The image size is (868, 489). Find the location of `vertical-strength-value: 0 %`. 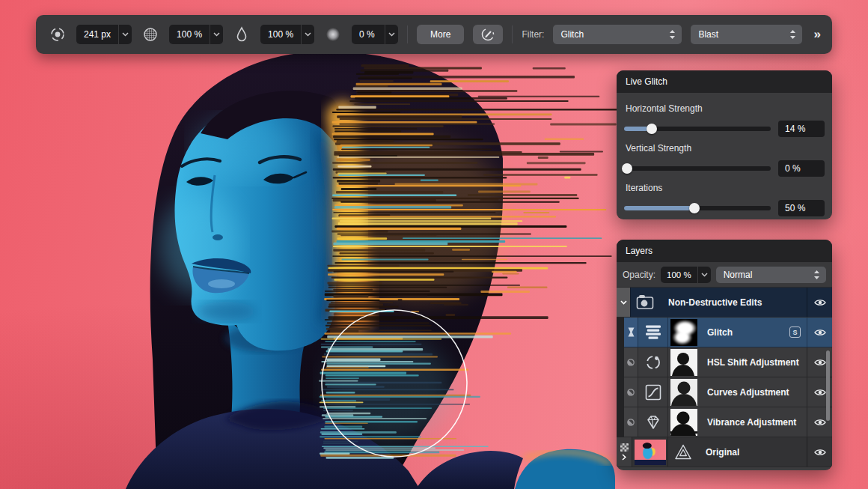

vertical-strength-value: 0 % is located at coordinates (801, 168).